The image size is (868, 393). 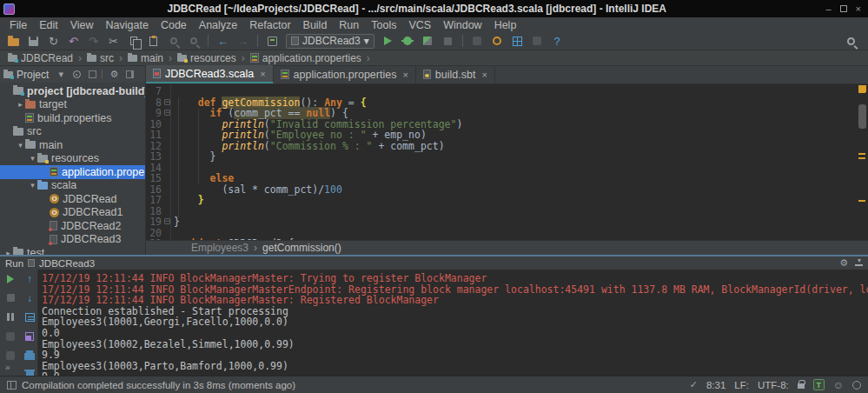 I want to click on locate-file-icon, so click(x=76, y=75).